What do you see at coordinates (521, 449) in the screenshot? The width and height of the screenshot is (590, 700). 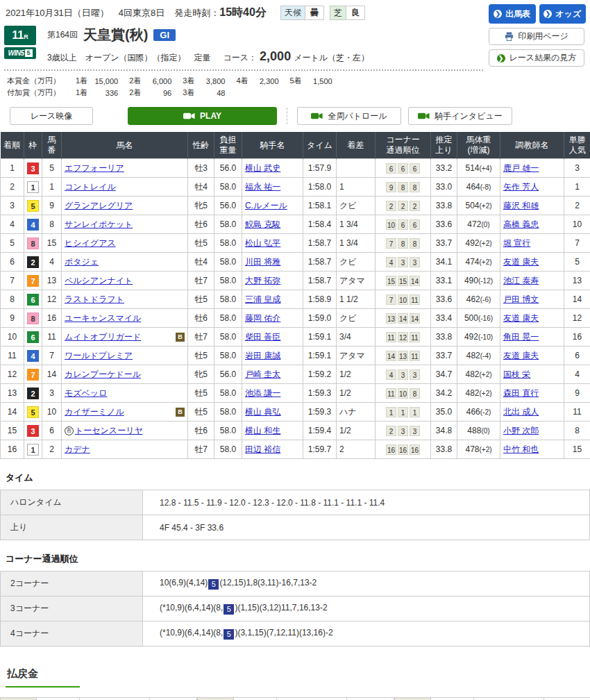 I see `trainer-name-link: 中竹 和也` at bounding box center [521, 449].